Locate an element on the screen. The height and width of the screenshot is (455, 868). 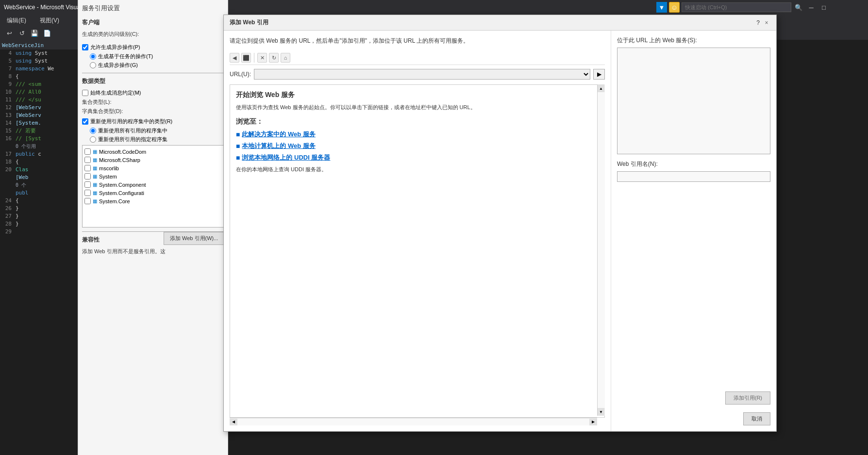
url-go-button: ▶ is located at coordinates (599, 74).